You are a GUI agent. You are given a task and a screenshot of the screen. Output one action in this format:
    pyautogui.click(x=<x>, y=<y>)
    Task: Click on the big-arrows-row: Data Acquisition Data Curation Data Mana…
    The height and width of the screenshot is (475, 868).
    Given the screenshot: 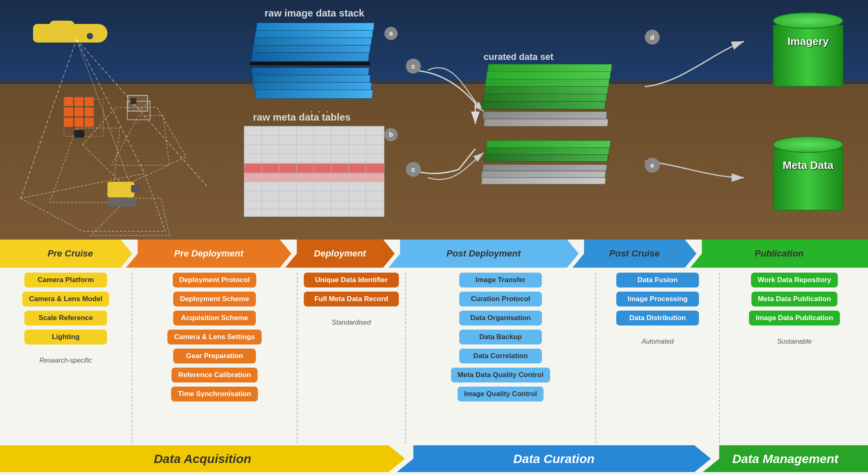 What is the action you would take?
    pyautogui.click(x=434, y=460)
    